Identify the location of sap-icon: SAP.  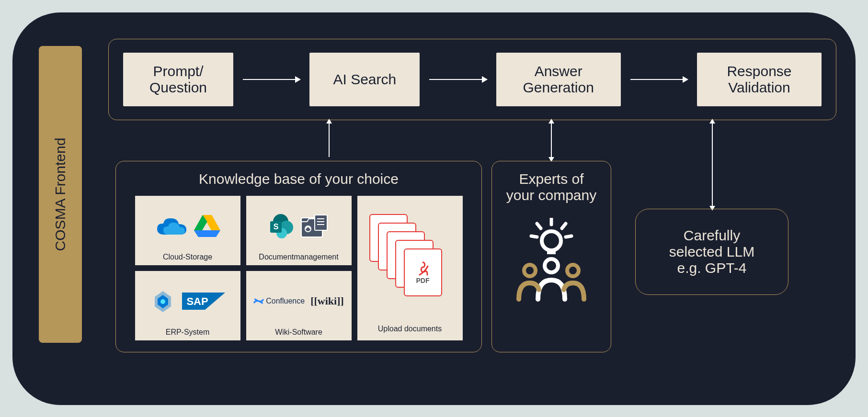
(204, 302).